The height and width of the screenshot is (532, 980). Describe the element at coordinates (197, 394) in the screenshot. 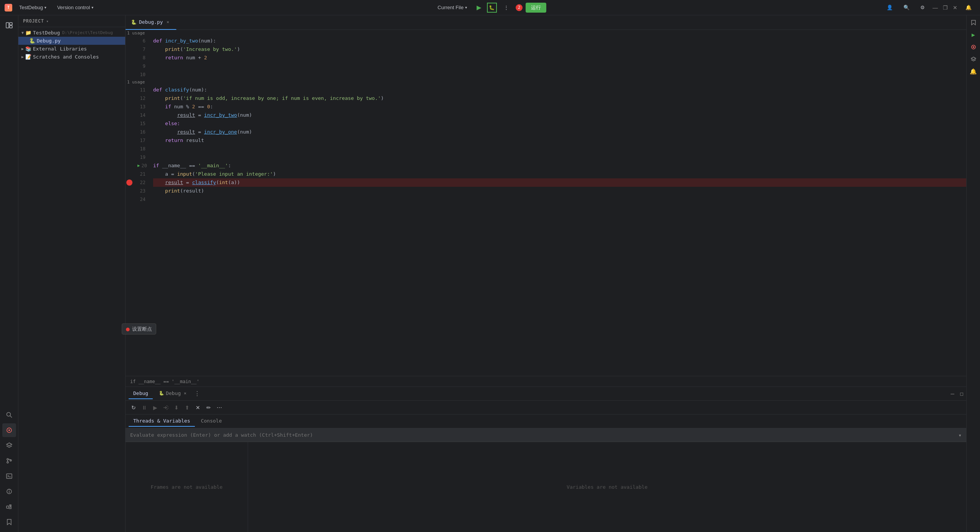

I see `panel-more-button: ⋮` at that location.